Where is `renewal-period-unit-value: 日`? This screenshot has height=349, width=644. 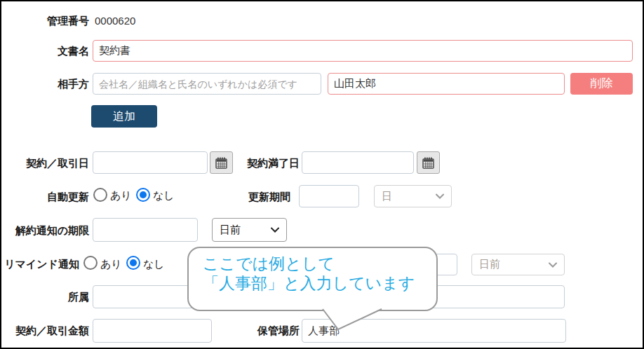
renewal-period-unit-value: 日 is located at coordinates (387, 196).